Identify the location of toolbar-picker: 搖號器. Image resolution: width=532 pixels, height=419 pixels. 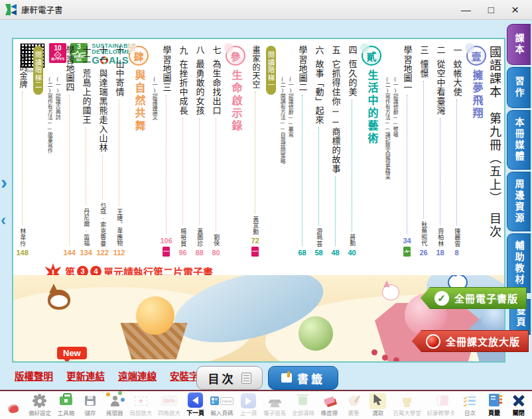
(115, 404).